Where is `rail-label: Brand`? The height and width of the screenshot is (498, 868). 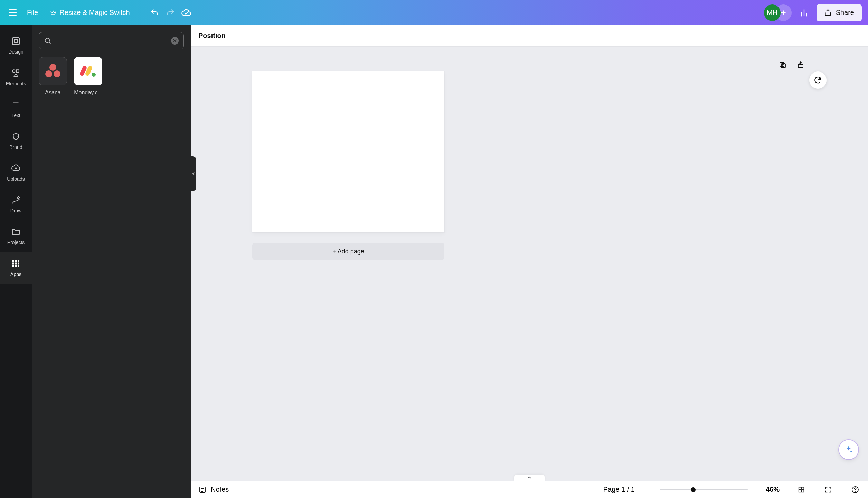
rail-label: Brand is located at coordinates (16, 147).